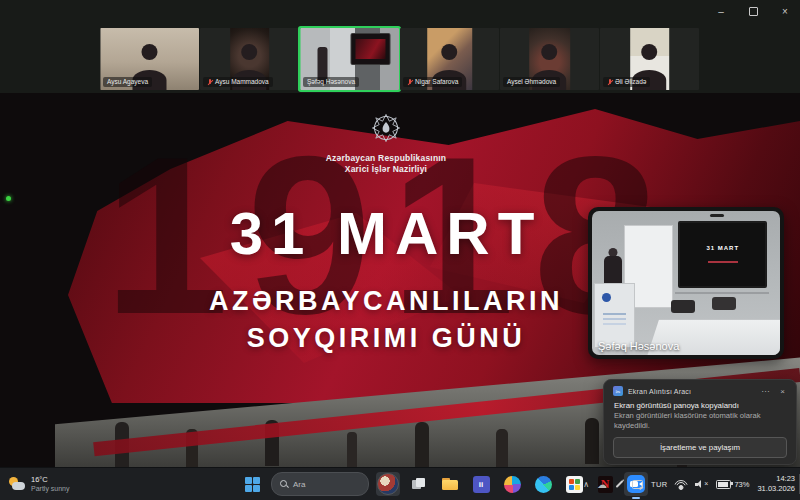 The width and height of the screenshot is (800, 500). What do you see at coordinates (753, 11) in the screenshot?
I see `restore-button` at bounding box center [753, 11].